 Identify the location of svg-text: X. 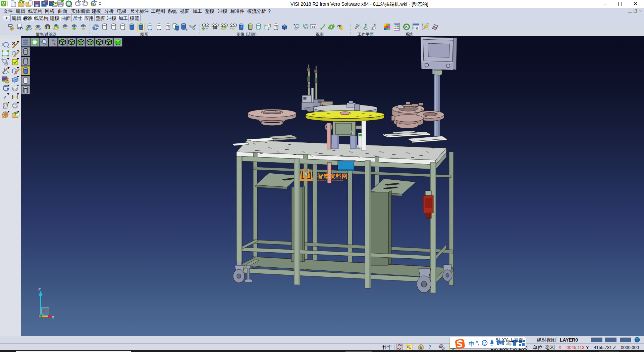
(53, 317).